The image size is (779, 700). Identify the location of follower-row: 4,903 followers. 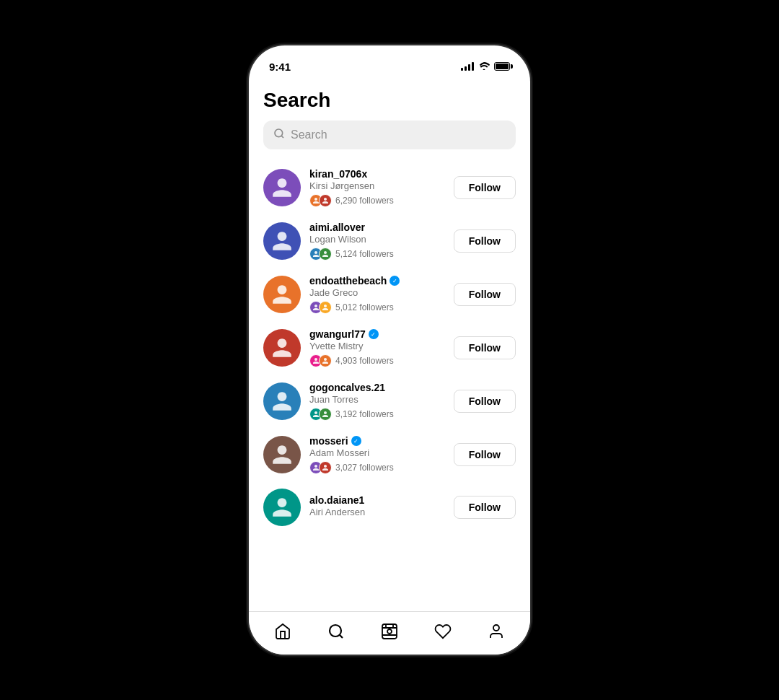
(377, 361).